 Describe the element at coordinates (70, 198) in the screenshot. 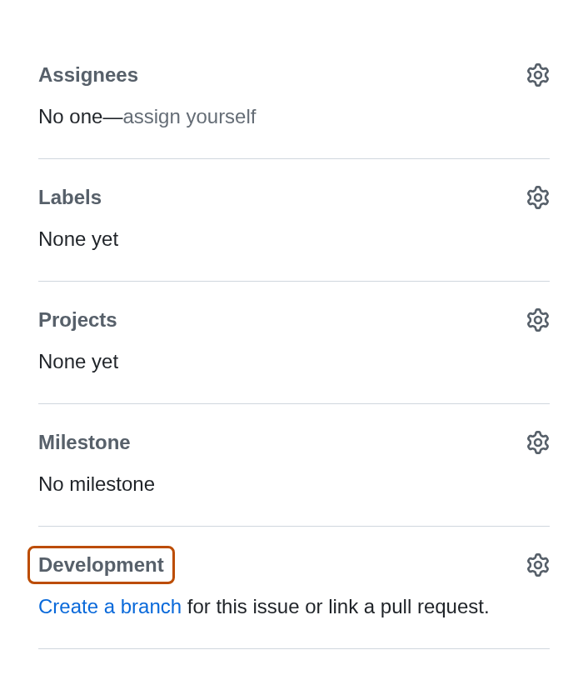

I see `labels-title: Labels` at that location.